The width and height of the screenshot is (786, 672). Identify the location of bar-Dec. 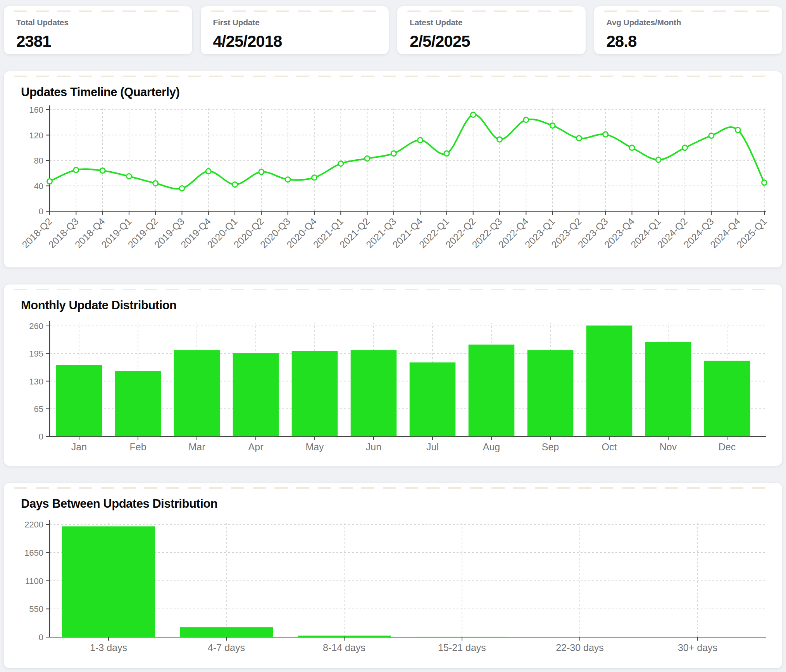
(727, 398).